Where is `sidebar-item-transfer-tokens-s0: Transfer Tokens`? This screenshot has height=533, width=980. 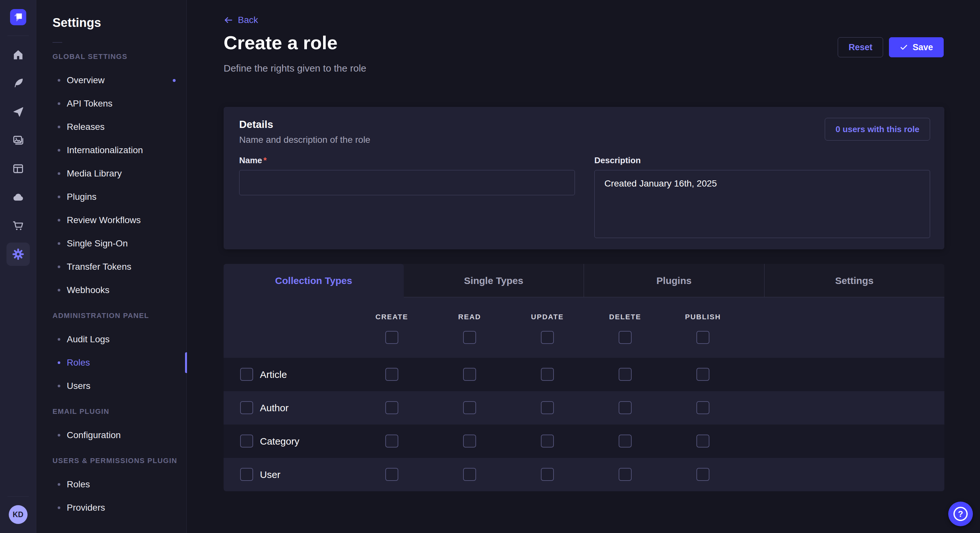 sidebar-item-transfer-tokens-s0: Transfer Tokens is located at coordinates (119, 267).